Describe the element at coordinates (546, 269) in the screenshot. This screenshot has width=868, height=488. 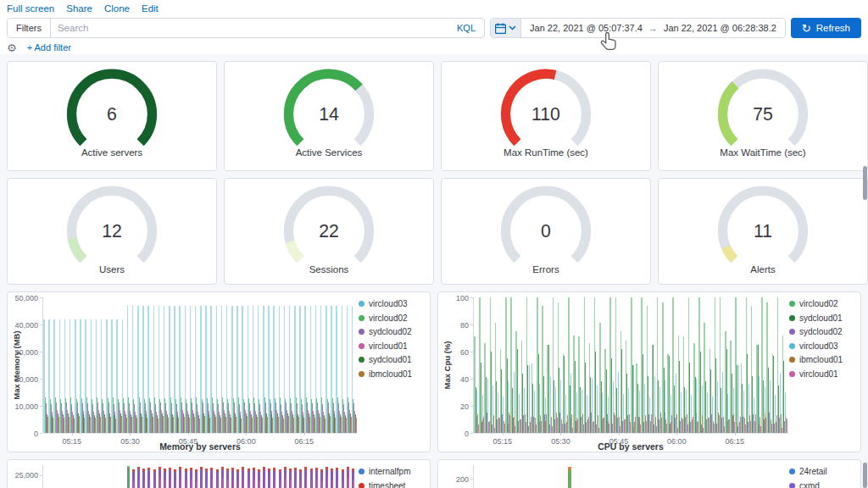
I see `gauge-title: Errors` at that location.